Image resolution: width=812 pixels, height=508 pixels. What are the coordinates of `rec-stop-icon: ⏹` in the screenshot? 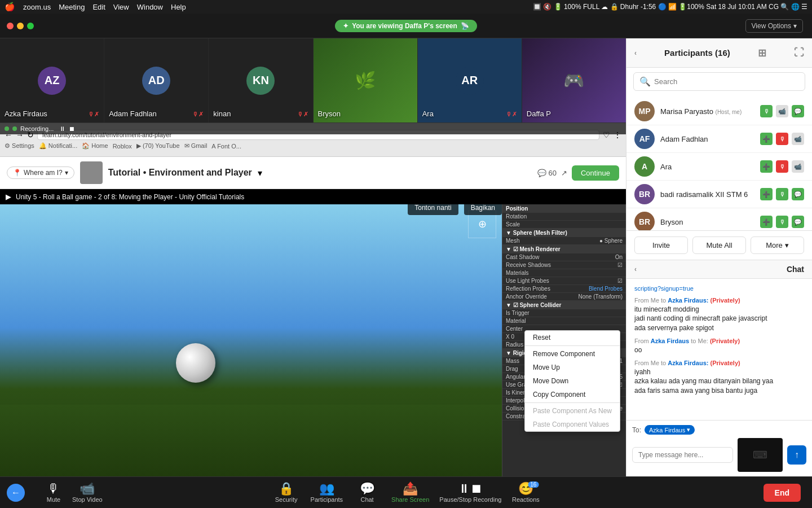 It's located at (72, 129).